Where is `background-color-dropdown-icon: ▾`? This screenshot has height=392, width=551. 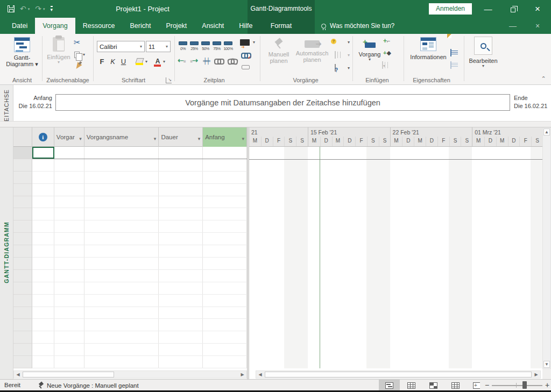 background-color-dropdown-icon: ▾ is located at coordinates (146, 62).